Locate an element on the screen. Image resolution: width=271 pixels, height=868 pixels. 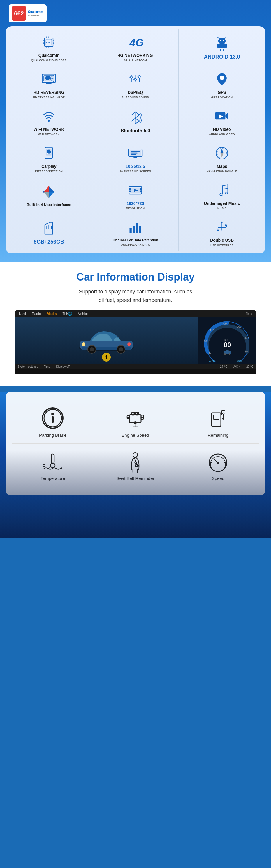
nav-radio: Radio is located at coordinates (36, 314).